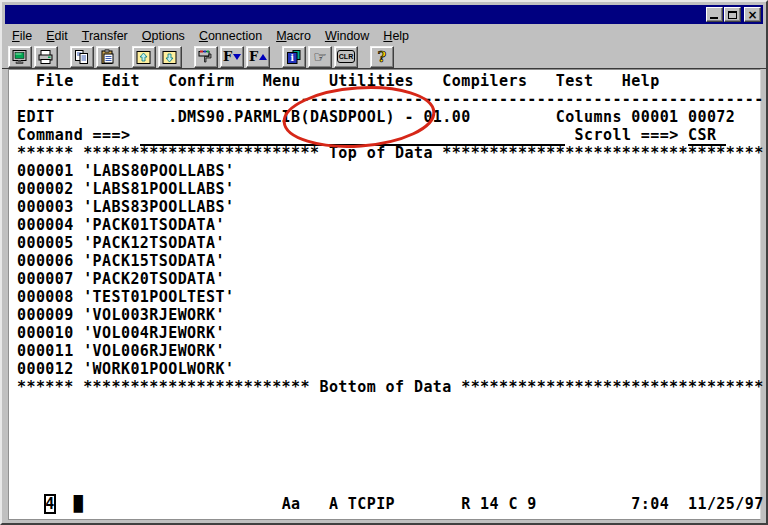  Describe the element at coordinates (388, 153) in the screenshot. I see `terminal-row: ****** ************************* Top of …` at that location.